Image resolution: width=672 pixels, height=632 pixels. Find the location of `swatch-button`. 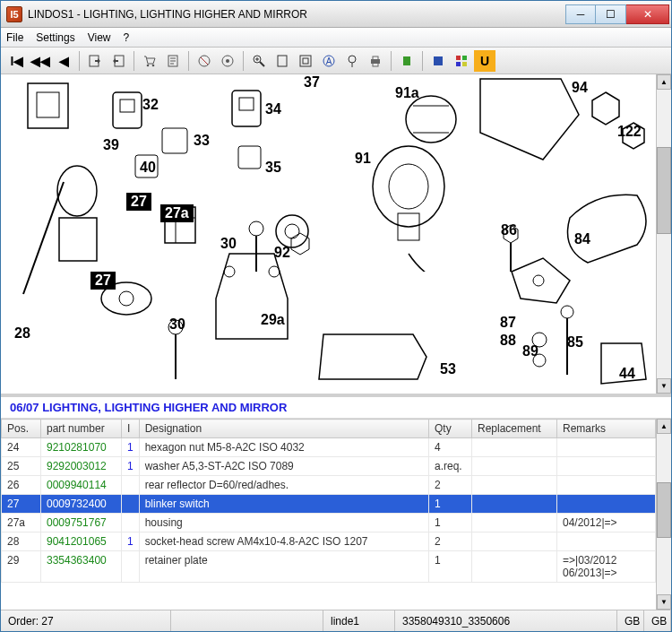

swatch-button is located at coordinates (461, 61).